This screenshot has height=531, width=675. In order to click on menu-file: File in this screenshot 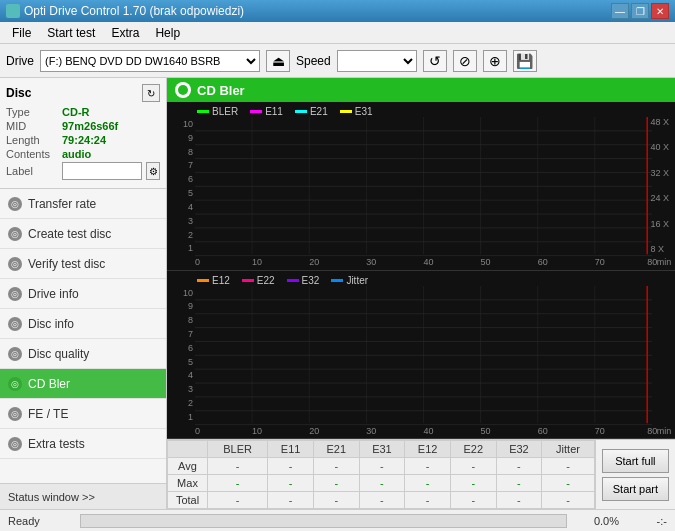, I will do `click(22, 33)`.